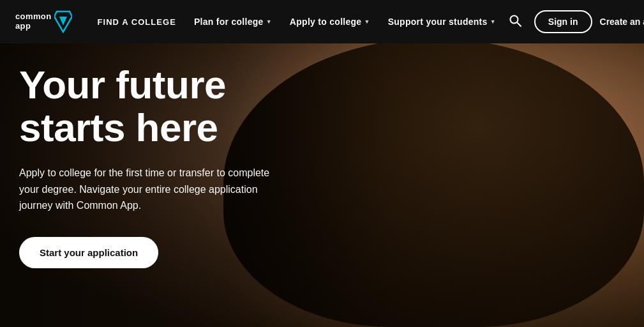 This screenshot has height=327, width=644. I want to click on nav-apply-to-college: Apply to college ▼, so click(330, 22).